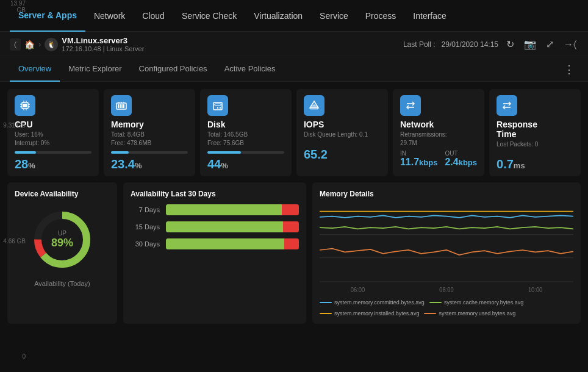  Describe the element at coordinates (490, 44) in the screenshot. I see `breadcrumb-right: Last Poll : 29/01/2020 14:15 ↻ 📷 ⤢ →〈` at that location.